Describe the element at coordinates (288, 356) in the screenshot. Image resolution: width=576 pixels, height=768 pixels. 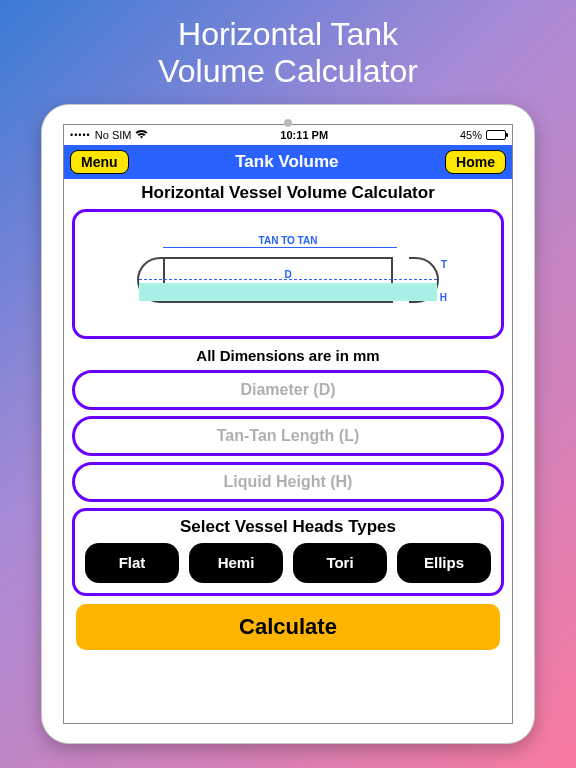
I see `dimensions-note: All Dimensions are in mm` at that location.